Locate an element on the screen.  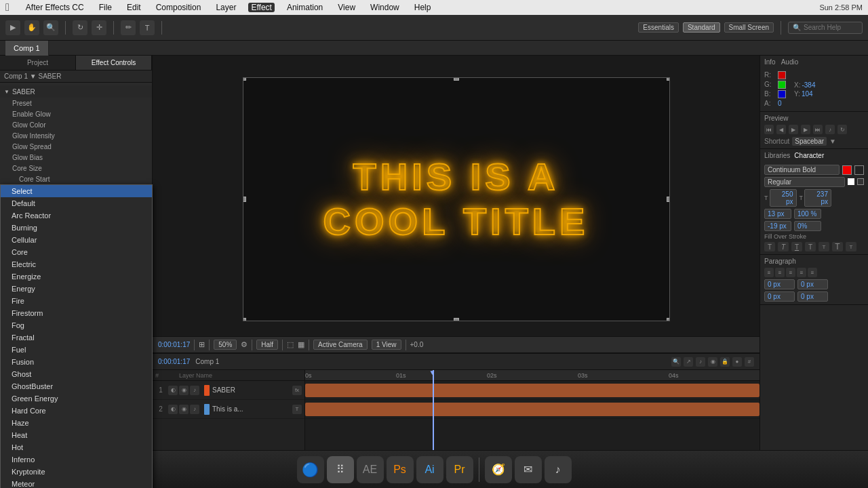
font-size: 250 px is located at coordinates (783, 198).